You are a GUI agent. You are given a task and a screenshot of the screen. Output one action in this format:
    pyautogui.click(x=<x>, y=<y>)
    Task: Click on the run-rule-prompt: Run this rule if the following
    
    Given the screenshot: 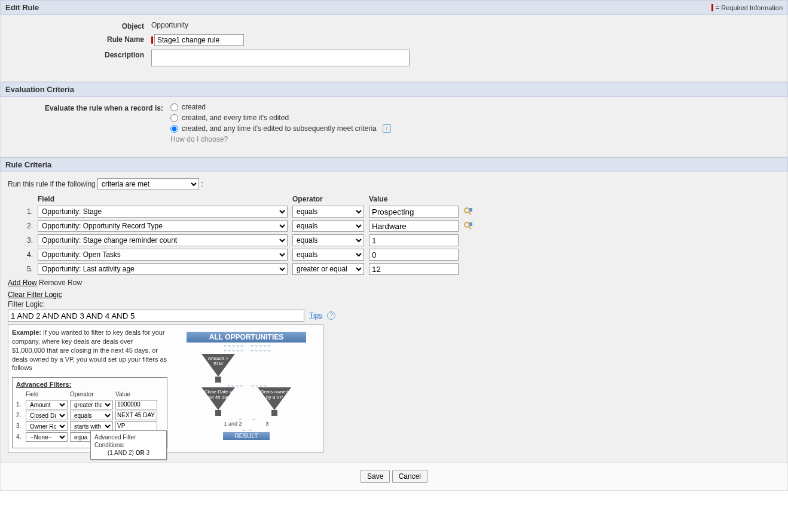 What is the action you would take?
    pyautogui.click(x=51, y=184)
    